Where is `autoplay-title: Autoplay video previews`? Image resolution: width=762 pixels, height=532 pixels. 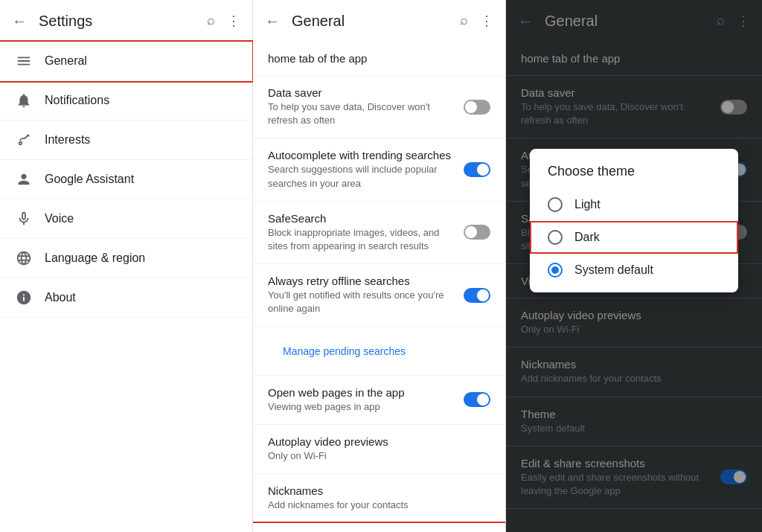 autoplay-title: Autoplay video previews is located at coordinates (380, 442).